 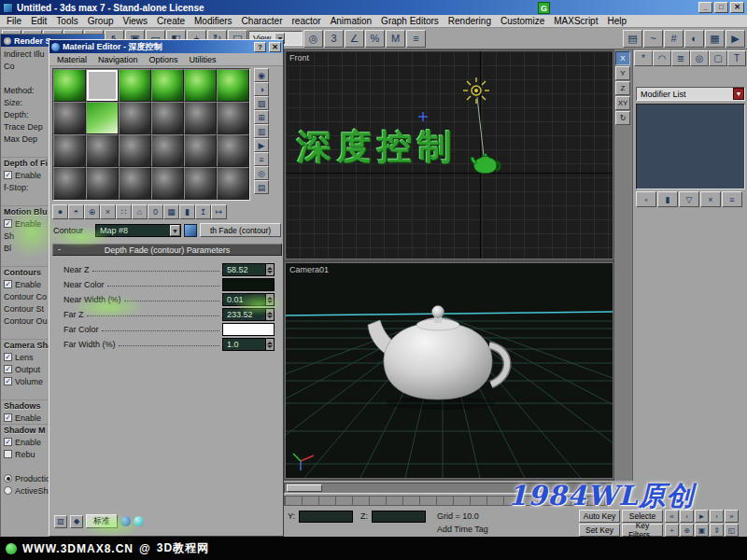 I want to click on use-pivot-center-icon: ◎, so click(x=314, y=39).